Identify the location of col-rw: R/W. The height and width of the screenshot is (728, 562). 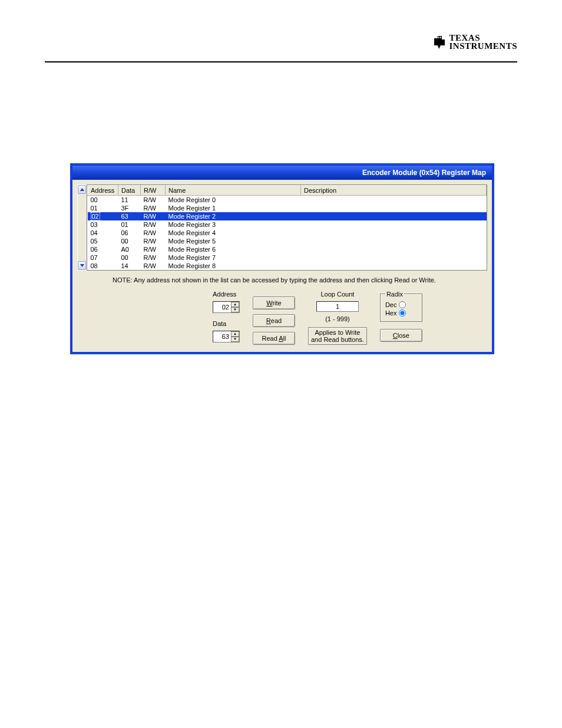
(153, 191).